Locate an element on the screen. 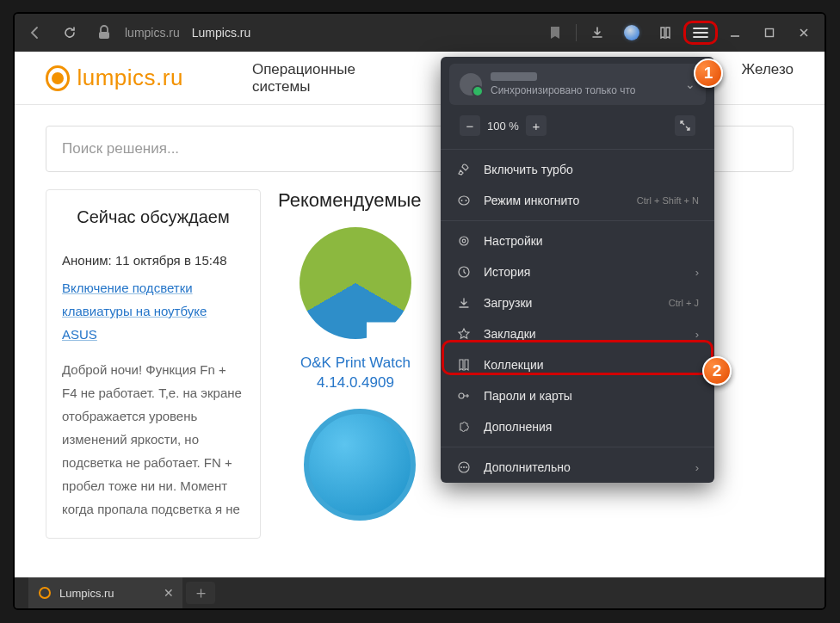 The width and height of the screenshot is (840, 623). recommend-item-1: O&K Print Watch 4.14.0.4909 is located at coordinates (355, 310).